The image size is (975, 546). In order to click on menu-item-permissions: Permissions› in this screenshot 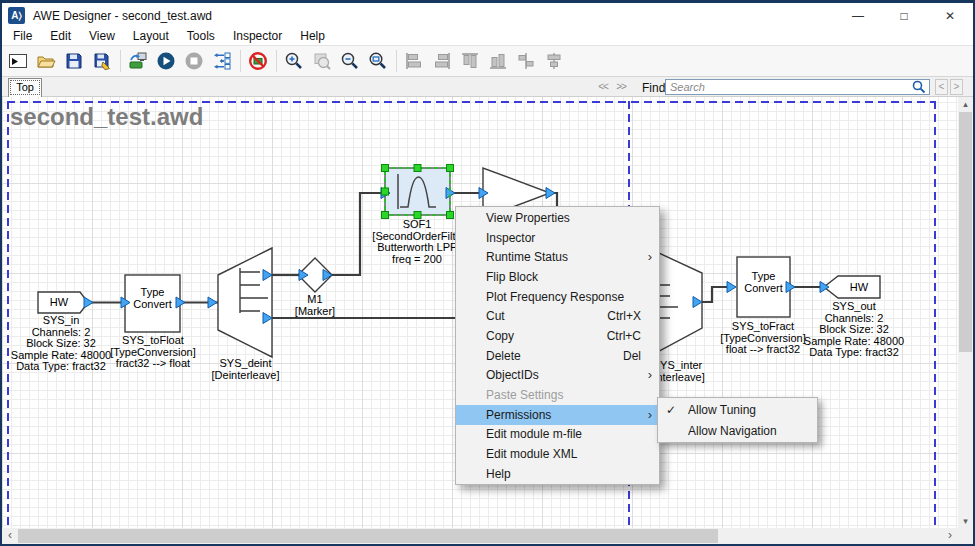, I will do `click(558, 415)`.